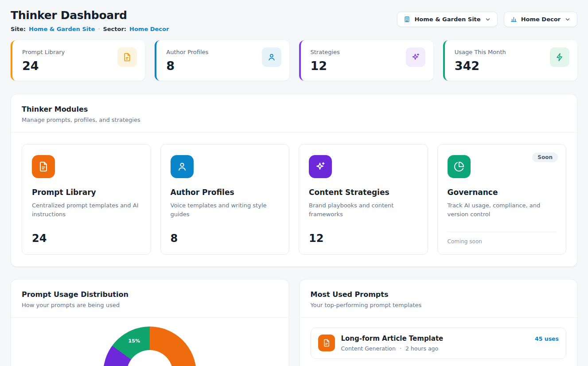 This screenshot has width=588, height=366. What do you see at coordinates (439, 342) in the screenshot?
I see `prompt-list: Long-form Article Template Content Gener…` at bounding box center [439, 342].